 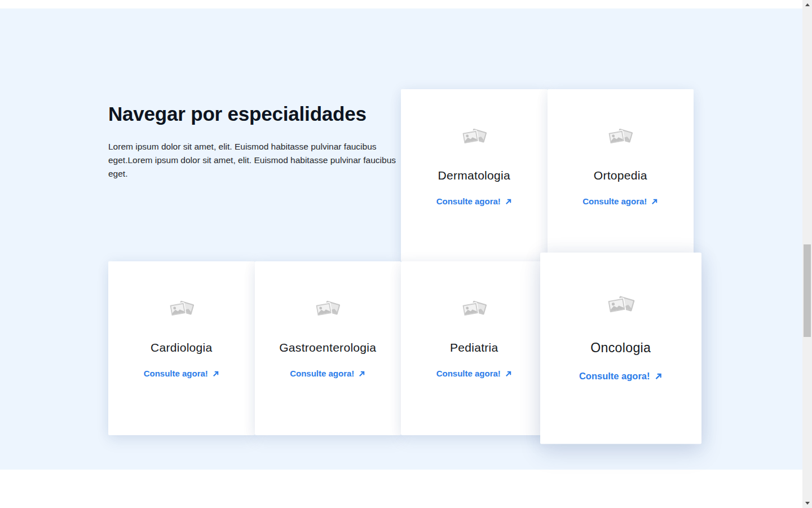 I want to click on specialty-title: Oncologia, so click(x=620, y=348).